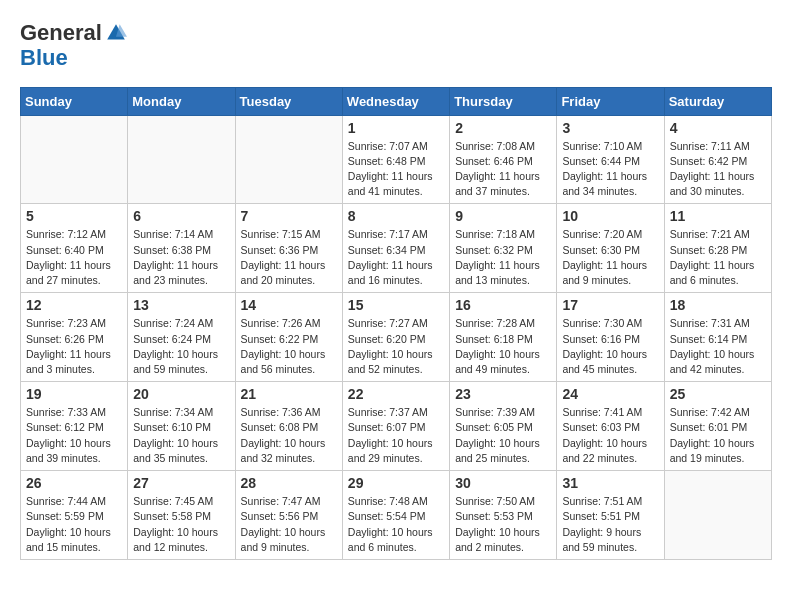 This screenshot has width=792, height=612. Describe the element at coordinates (610, 338) in the screenshot. I see `calendar-cell: 17Sunrise: 7:30 AM Sunset: 6:16 PM Dayli…` at that location.